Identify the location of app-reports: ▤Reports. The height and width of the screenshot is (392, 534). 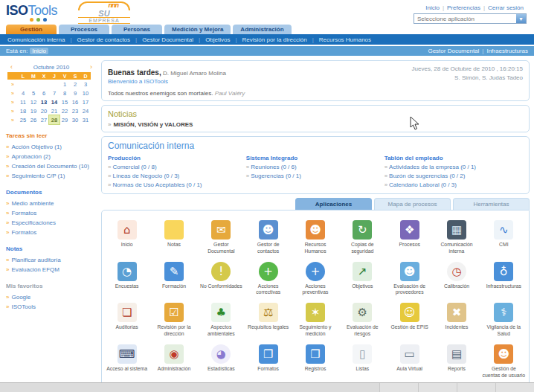
(457, 362).